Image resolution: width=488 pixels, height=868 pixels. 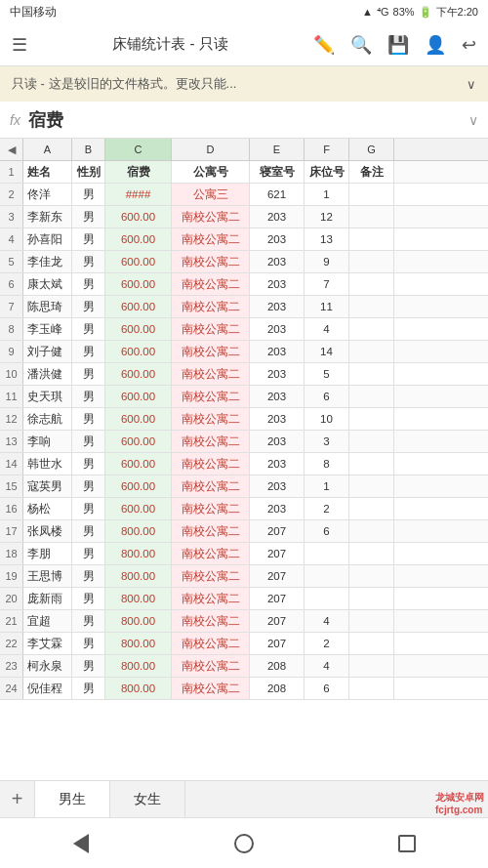 What do you see at coordinates (327, 307) in the screenshot?
I see `cell-bed: 11` at bounding box center [327, 307].